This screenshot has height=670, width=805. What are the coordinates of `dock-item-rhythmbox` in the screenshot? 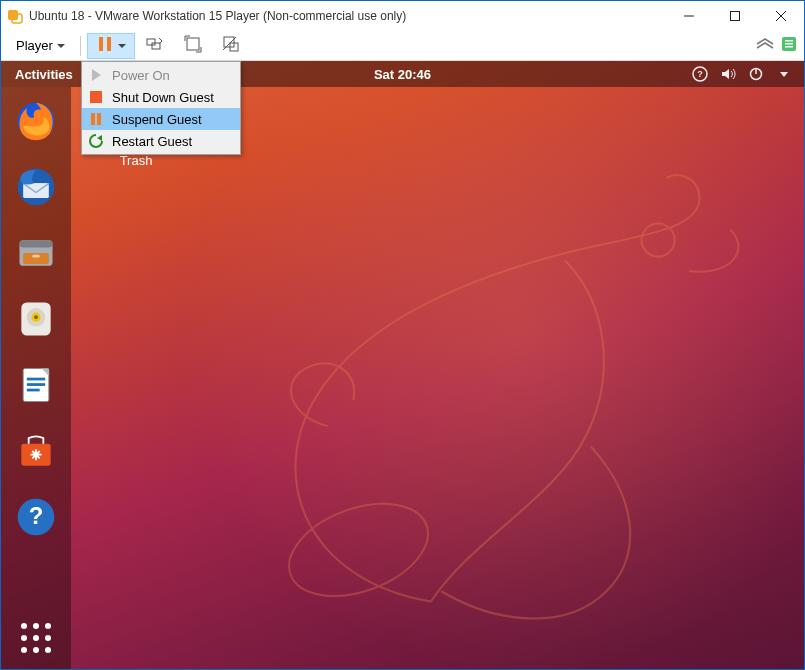 It's located at (36, 319).